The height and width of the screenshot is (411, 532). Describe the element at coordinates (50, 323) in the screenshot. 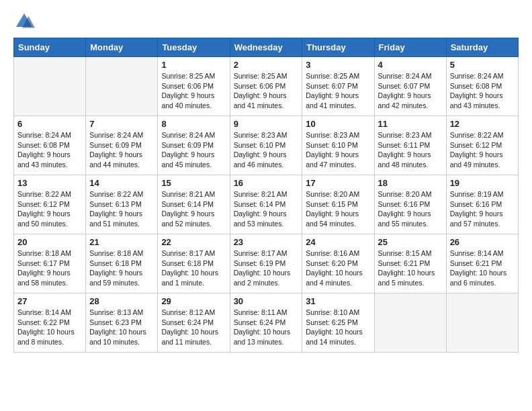

I see `calendar-cell: 27Sunrise: 8:14 AM Sunset: 6:22 PM Dayli…` at that location.